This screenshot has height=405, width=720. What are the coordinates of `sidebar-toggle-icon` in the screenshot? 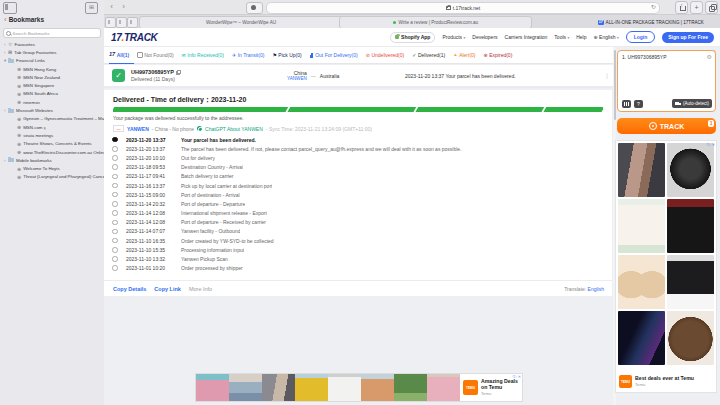 It's located at (10, 8).